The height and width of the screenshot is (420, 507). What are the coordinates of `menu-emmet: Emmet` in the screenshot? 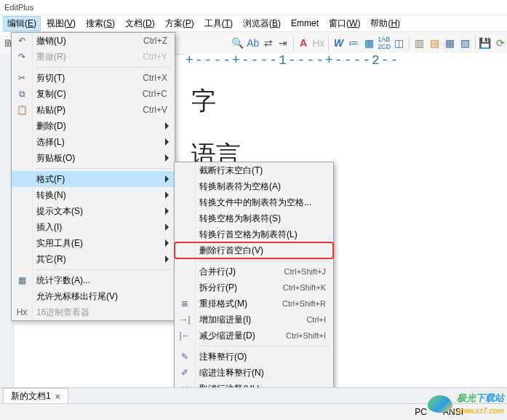 It's located at (305, 23).